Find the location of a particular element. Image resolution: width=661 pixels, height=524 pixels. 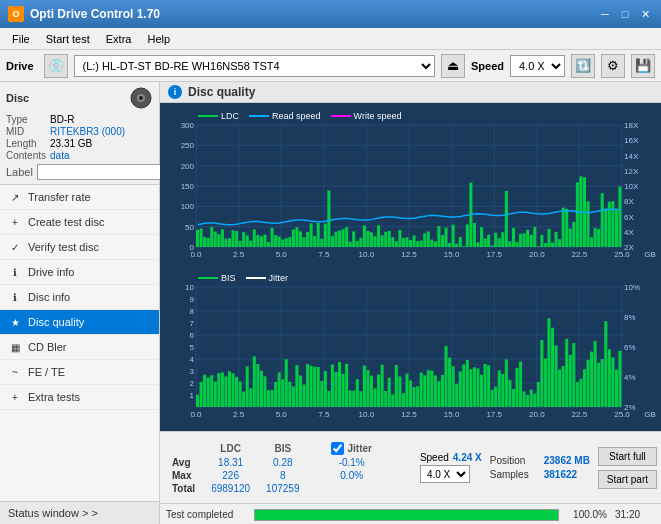

start-full-button: Start full is located at coordinates (628, 456).